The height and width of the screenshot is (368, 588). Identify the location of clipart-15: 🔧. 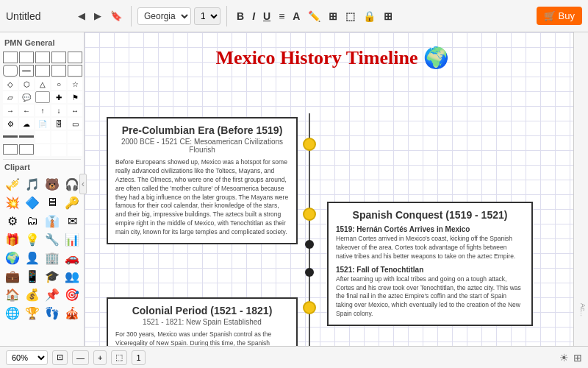
(52, 239).